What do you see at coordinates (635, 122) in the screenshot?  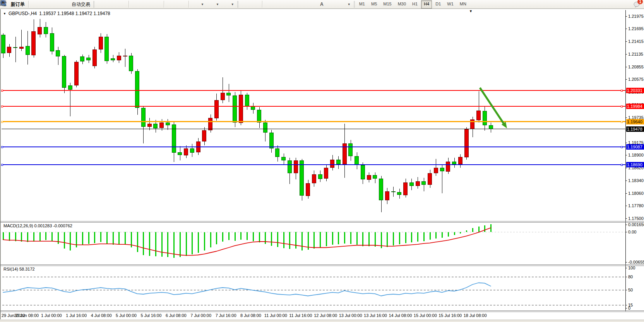 I see `price-level-label: 1.19640` at bounding box center [635, 122].